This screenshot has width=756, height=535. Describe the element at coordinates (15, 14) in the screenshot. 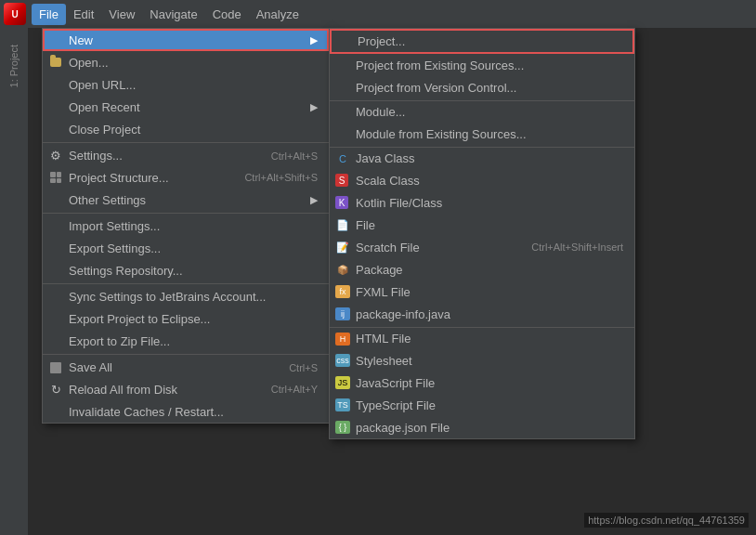

I see `app-logo: U` at that location.